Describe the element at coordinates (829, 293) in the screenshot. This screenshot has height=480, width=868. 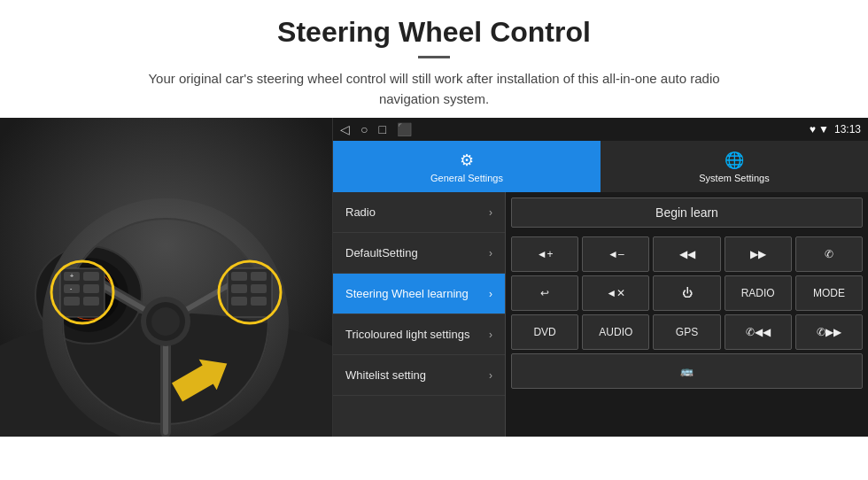
I see `mode-button: MODE` at that location.